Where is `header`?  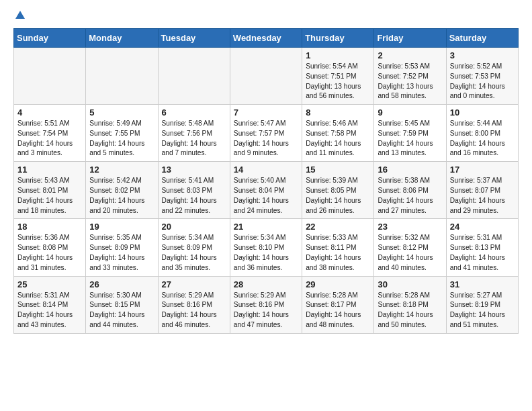
header is located at coordinates (266, 16).